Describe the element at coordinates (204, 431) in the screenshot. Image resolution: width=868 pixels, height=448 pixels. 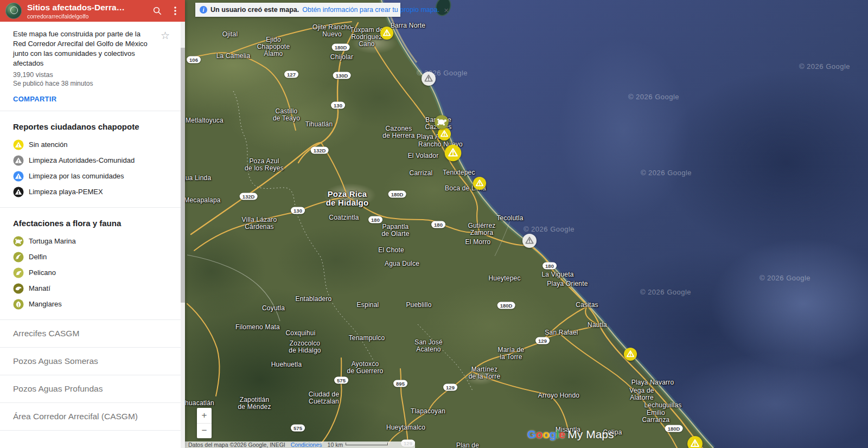
I see `zoom-out-button: −` at that location.